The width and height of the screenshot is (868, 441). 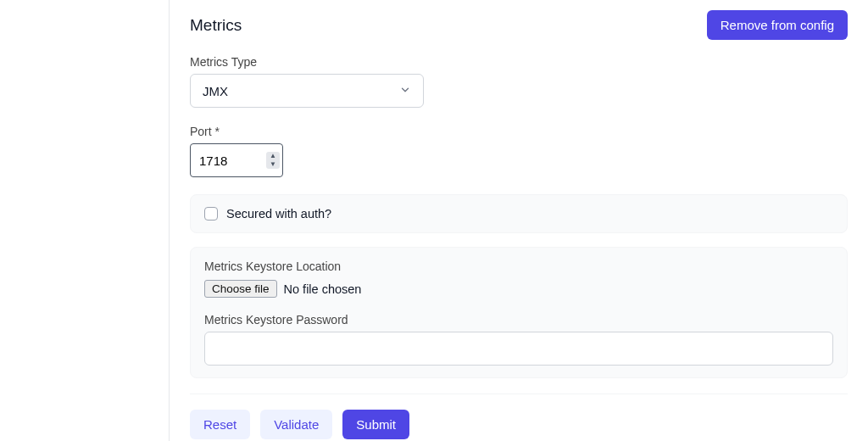 What do you see at coordinates (777, 25) in the screenshot?
I see `remove-from-config-button: Remove from config` at bounding box center [777, 25].